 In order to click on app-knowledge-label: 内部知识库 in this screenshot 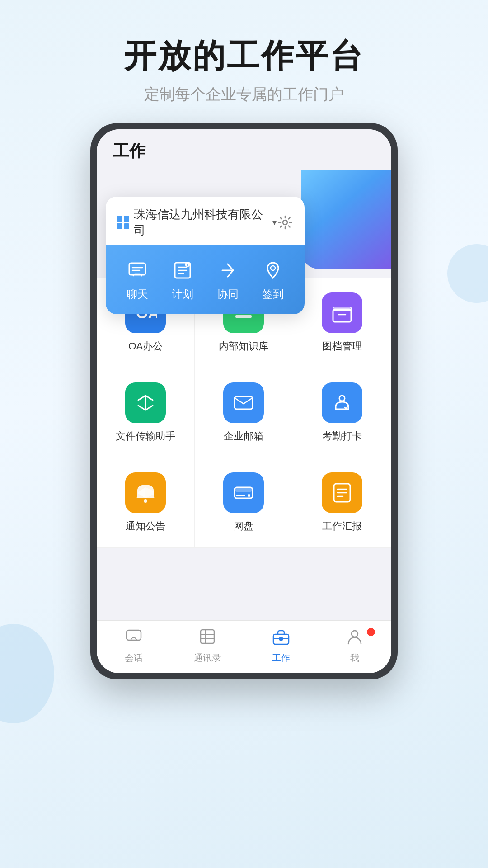, I will do `click(244, 346)`.